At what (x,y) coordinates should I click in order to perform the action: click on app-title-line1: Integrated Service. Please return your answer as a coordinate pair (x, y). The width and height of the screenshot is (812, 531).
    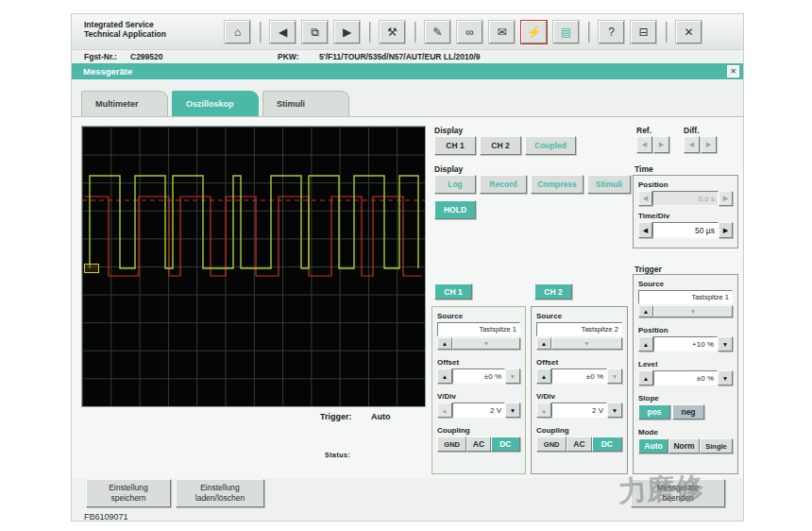
    Looking at the image, I should click on (125, 25).